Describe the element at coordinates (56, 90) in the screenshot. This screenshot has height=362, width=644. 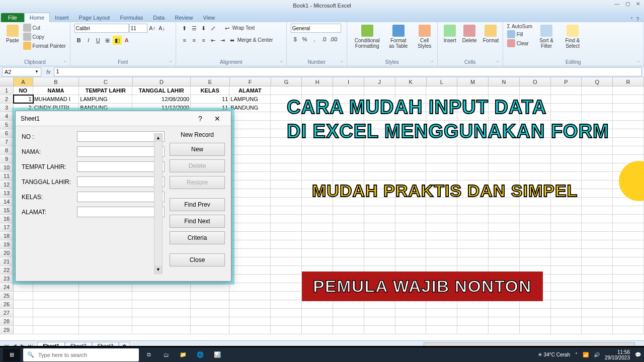
I see `cell: NAMA` at that location.